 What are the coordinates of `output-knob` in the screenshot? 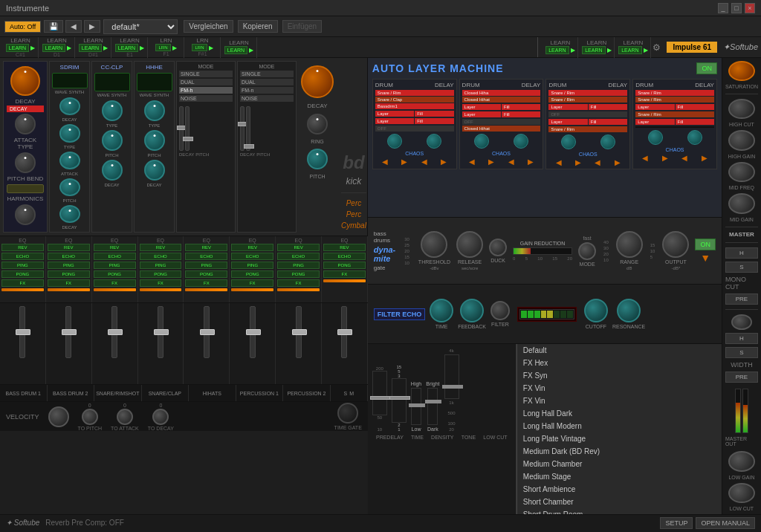 It's located at (676, 244).